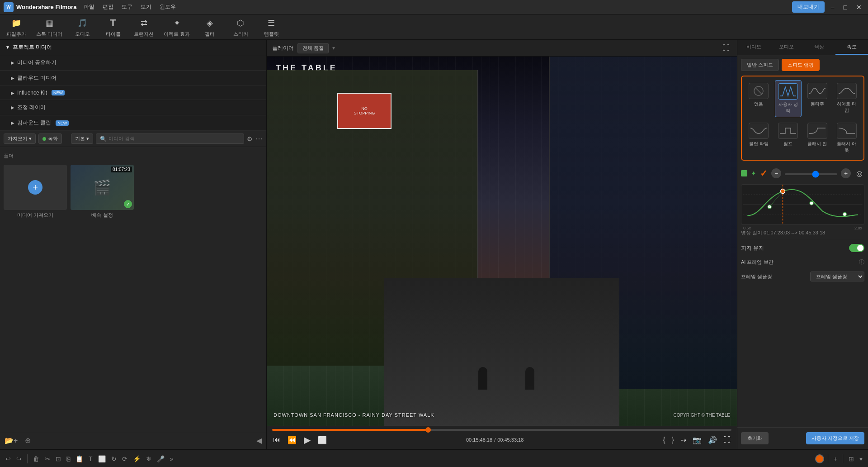 This screenshot has height=467, width=868. Describe the element at coordinates (684, 440) in the screenshot. I see `clip-mode-button: ⇢` at that location.